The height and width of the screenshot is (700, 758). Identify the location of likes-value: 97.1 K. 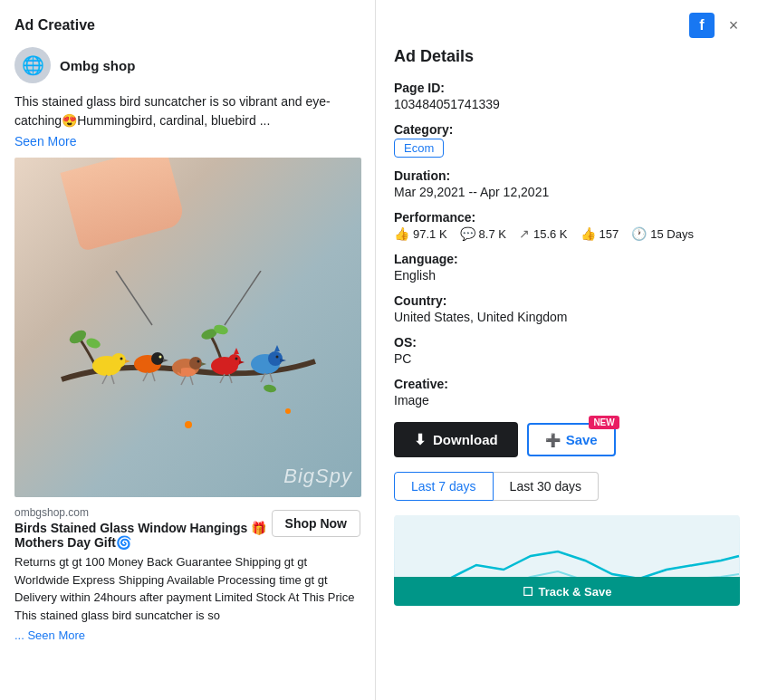
(430, 234).